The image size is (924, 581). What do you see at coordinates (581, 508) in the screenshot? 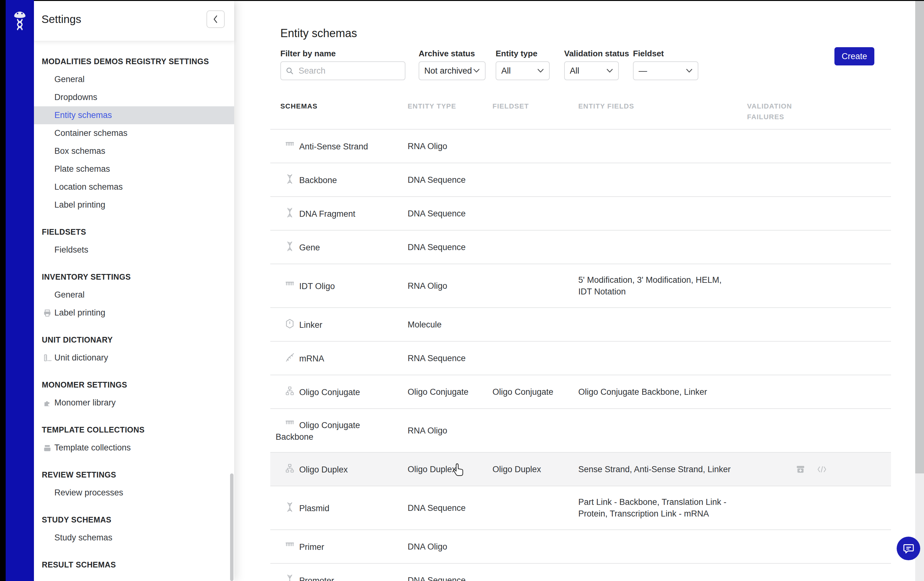
I see `table-row: Plasmid DNA Sequence Part Link - Backbon…` at bounding box center [581, 508].